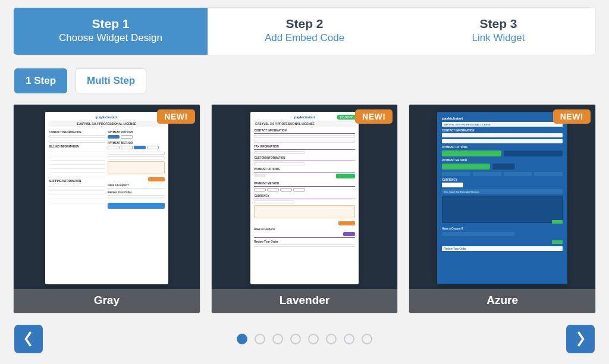  Describe the element at coordinates (111, 31) in the screenshot. I see `step-tab-1: Step 1 Choose Widget Design` at that location.